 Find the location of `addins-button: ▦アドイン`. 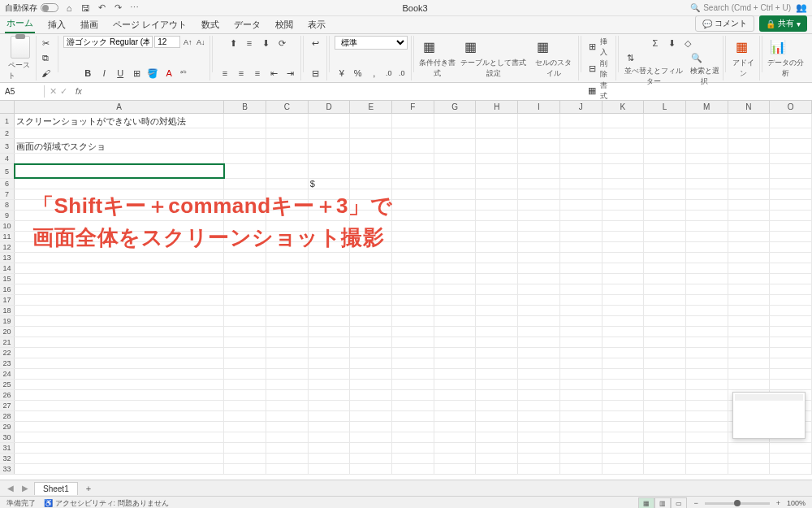

addins-button: ▦アドイン is located at coordinates (743, 57).